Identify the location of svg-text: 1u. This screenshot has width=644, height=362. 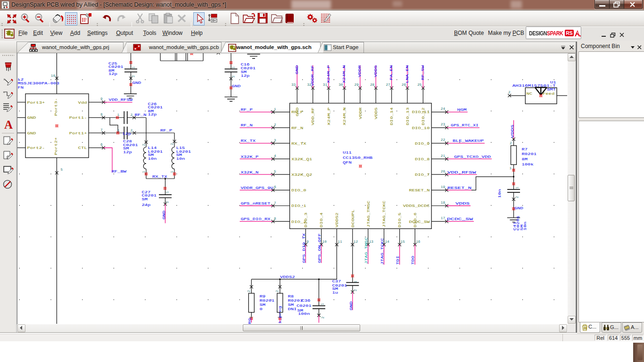
(336, 293).